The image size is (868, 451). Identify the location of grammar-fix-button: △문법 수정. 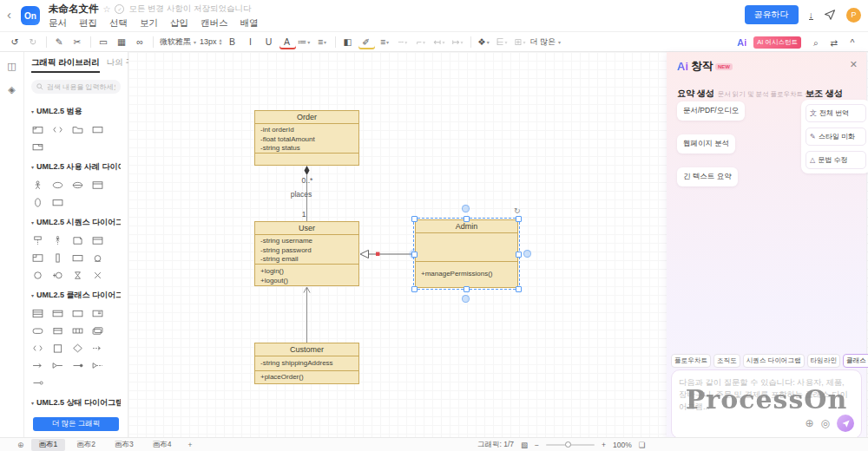
(836, 160).